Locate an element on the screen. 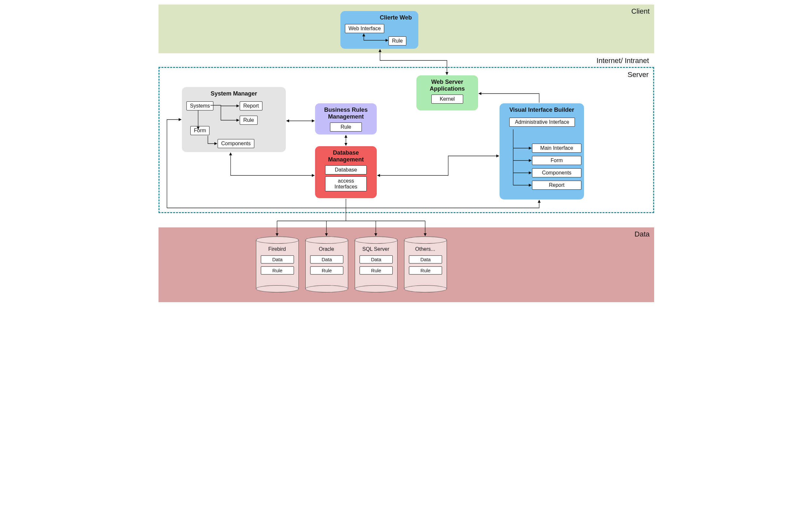 Image resolution: width=812 pixels, height=525 pixels. db-sqlserver-data: Data is located at coordinates (376, 259).